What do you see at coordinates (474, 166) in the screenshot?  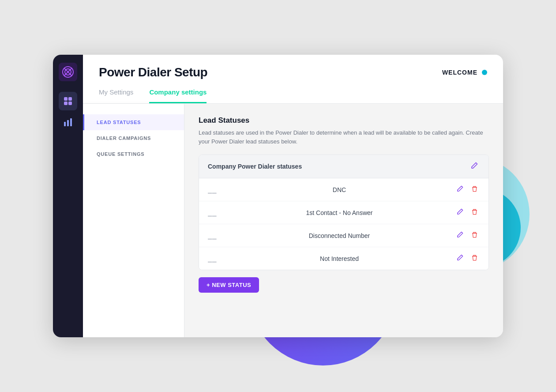 I see `edit-table-button` at bounding box center [474, 166].